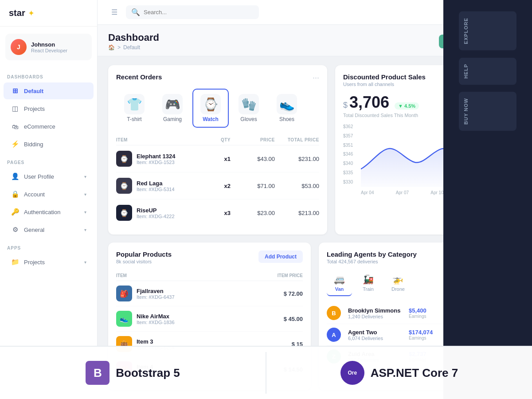  I want to click on aspnet-label: ASP.NET Core 7, so click(414, 373).